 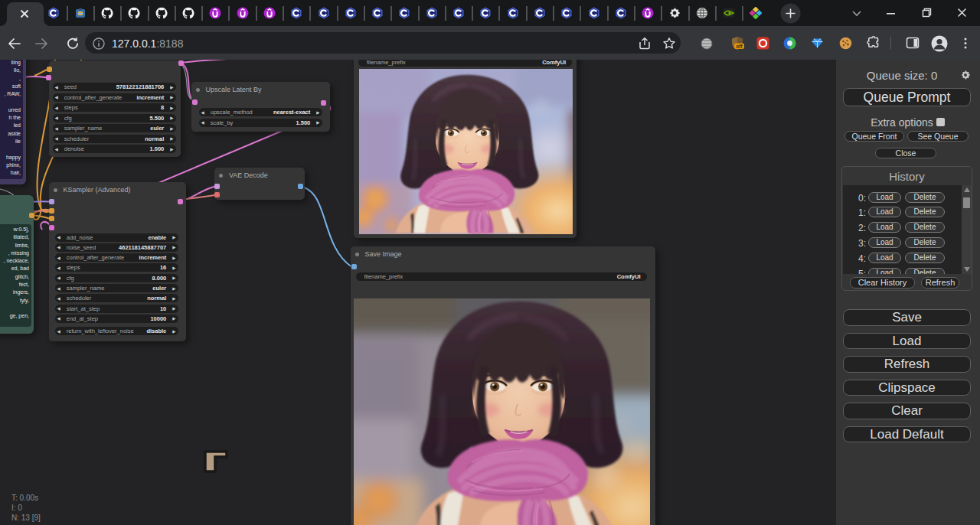 What do you see at coordinates (740, 46) in the screenshot?
I see `svg-text: off` at bounding box center [740, 46].